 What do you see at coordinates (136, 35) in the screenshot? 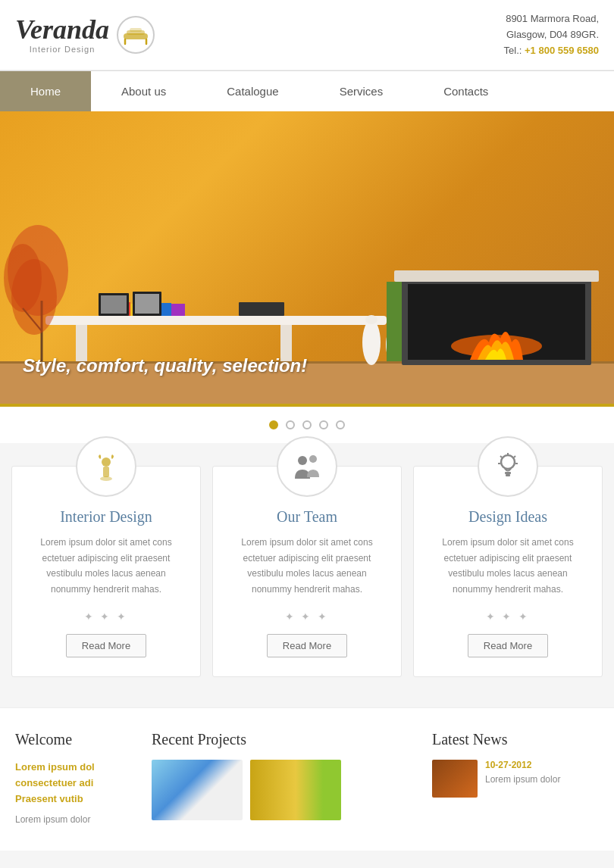
I see `logo-icon` at bounding box center [136, 35].